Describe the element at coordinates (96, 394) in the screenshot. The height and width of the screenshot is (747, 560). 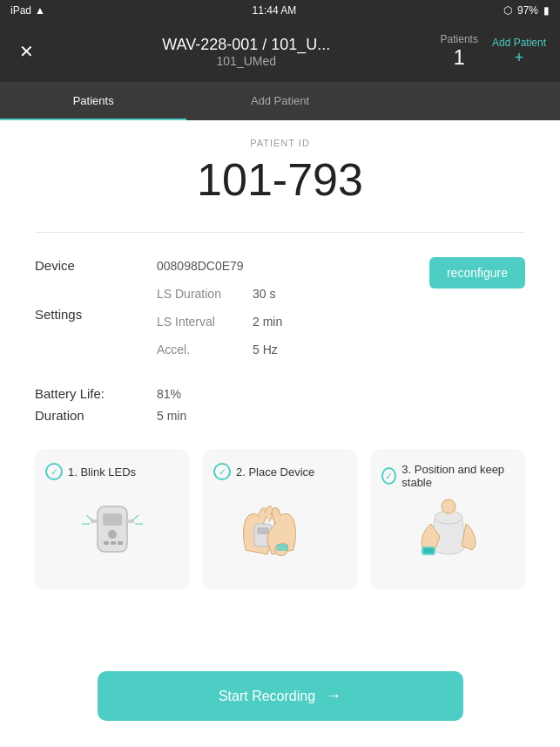
I see `battery-life-label: Battery Life:` at that location.